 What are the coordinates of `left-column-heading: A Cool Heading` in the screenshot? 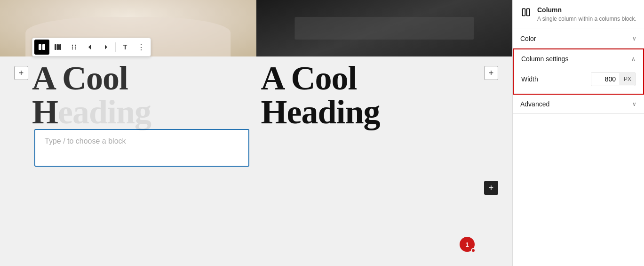 It's located at (142, 95).